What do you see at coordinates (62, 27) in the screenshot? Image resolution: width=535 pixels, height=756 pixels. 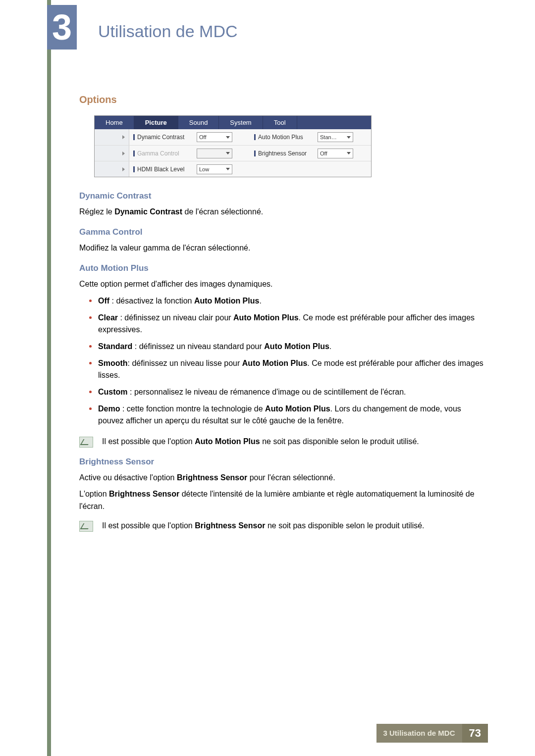 I see `chapter-number: 3` at bounding box center [62, 27].